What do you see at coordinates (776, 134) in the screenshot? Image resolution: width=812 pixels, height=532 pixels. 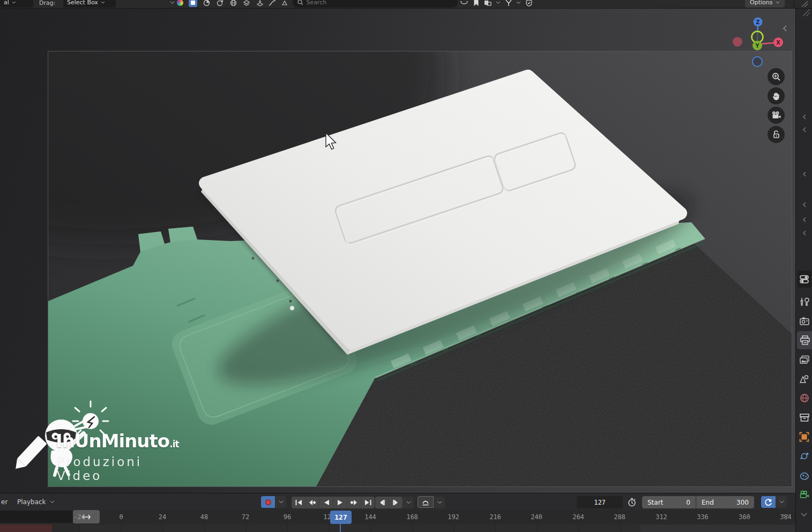 I see `unlock-icon` at bounding box center [776, 134].